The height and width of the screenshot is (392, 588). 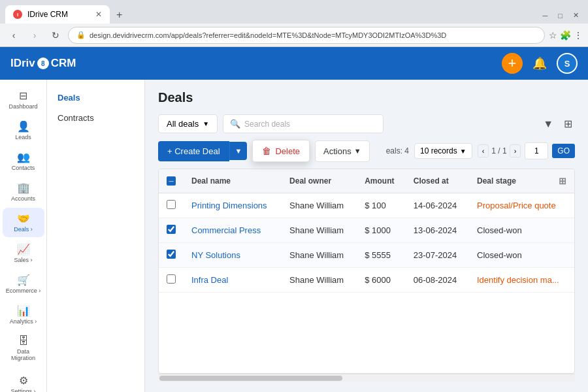 What do you see at coordinates (548, 124) in the screenshot?
I see `filter-button: ▼` at bounding box center [548, 124].